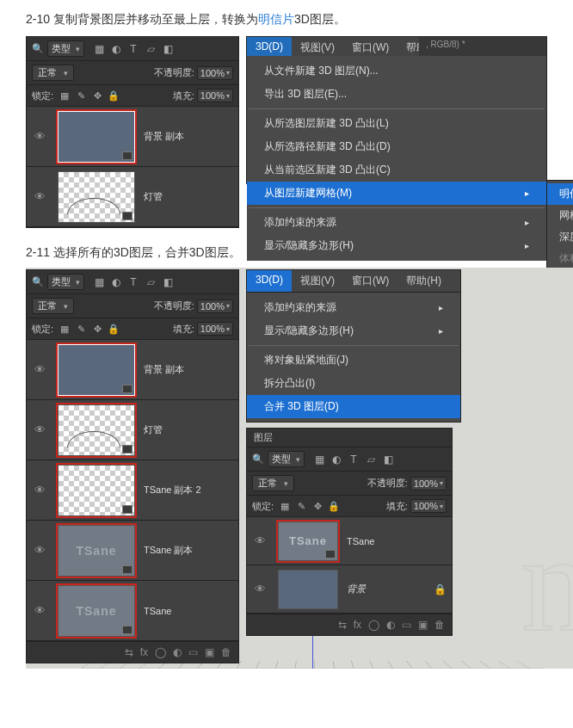  What do you see at coordinates (397, 71) in the screenshot?
I see `mi-new-from-file: 从文件新建 3D 图层(N)...` at bounding box center [397, 71].